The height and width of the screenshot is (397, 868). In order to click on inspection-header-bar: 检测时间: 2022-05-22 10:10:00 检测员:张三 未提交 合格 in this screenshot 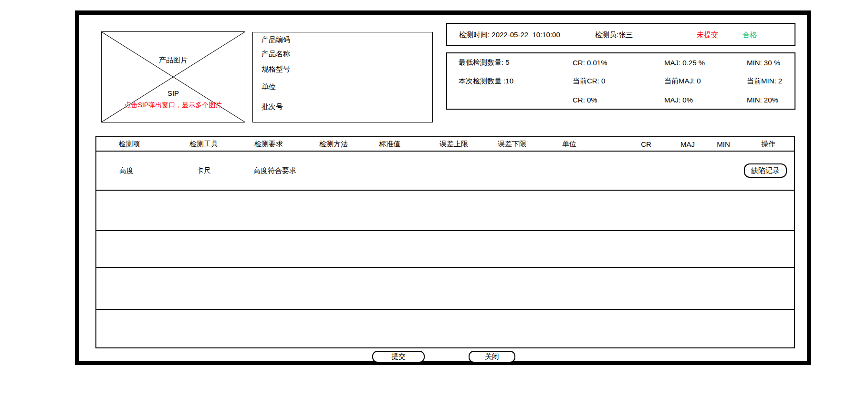, I will do `click(621, 34)`.